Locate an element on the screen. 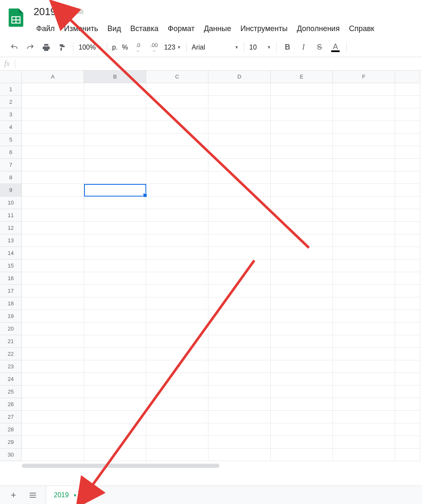 Image resolution: width=422 pixels, height=504 pixels. row-header: 1 is located at coordinates (11, 89).